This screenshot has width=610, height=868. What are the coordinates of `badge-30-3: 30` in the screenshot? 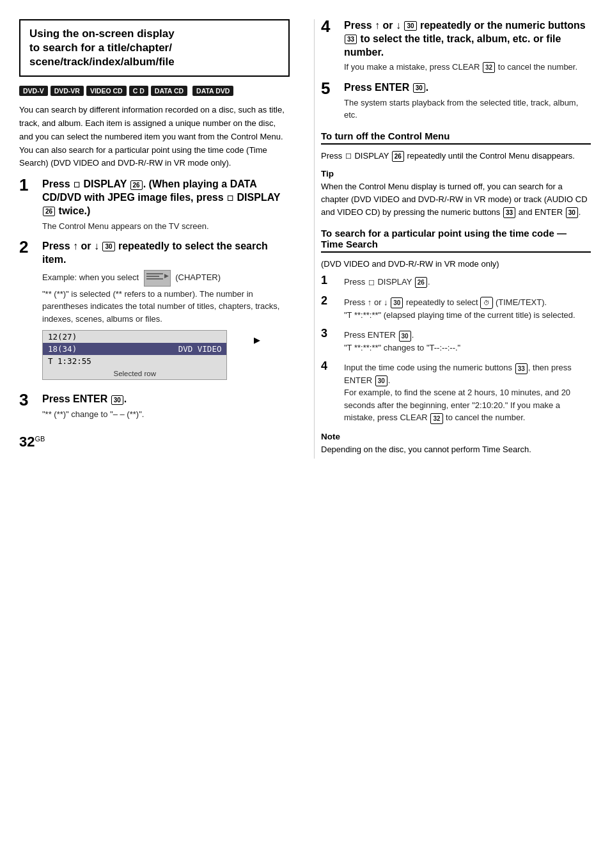 It's located at (118, 400).